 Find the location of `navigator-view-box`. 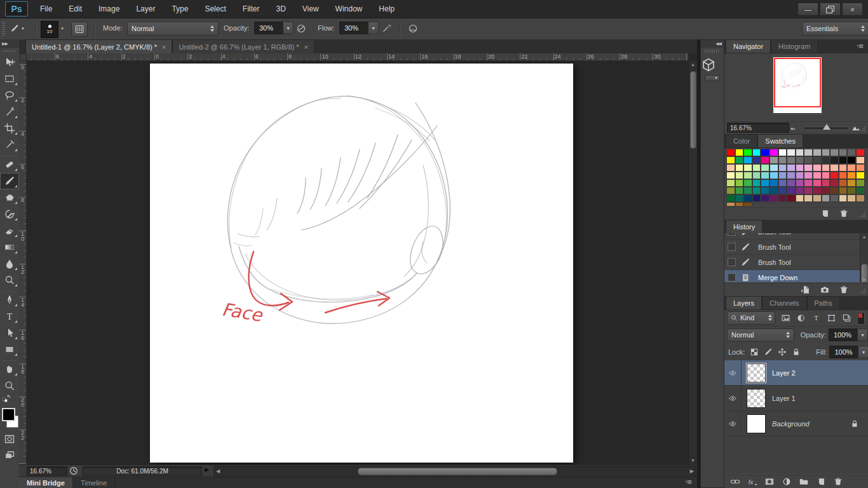

navigator-view-box is located at coordinates (797, 83).